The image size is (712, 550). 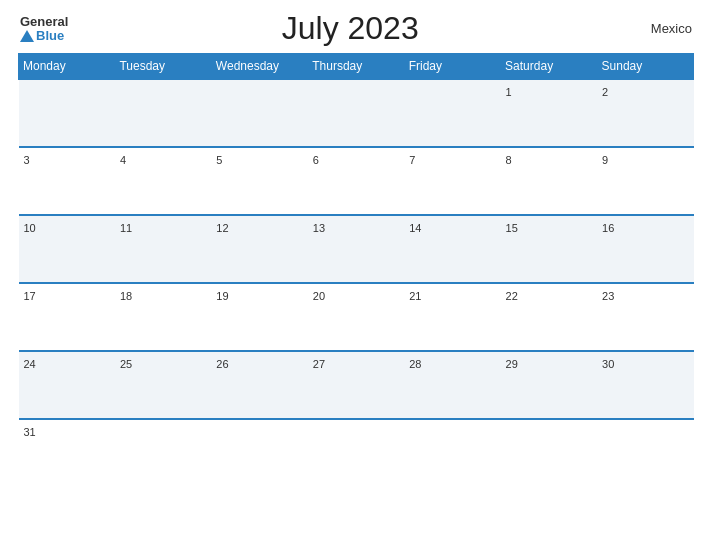 I want to click on calendar-cell: 27, so click(x=356, y=385).